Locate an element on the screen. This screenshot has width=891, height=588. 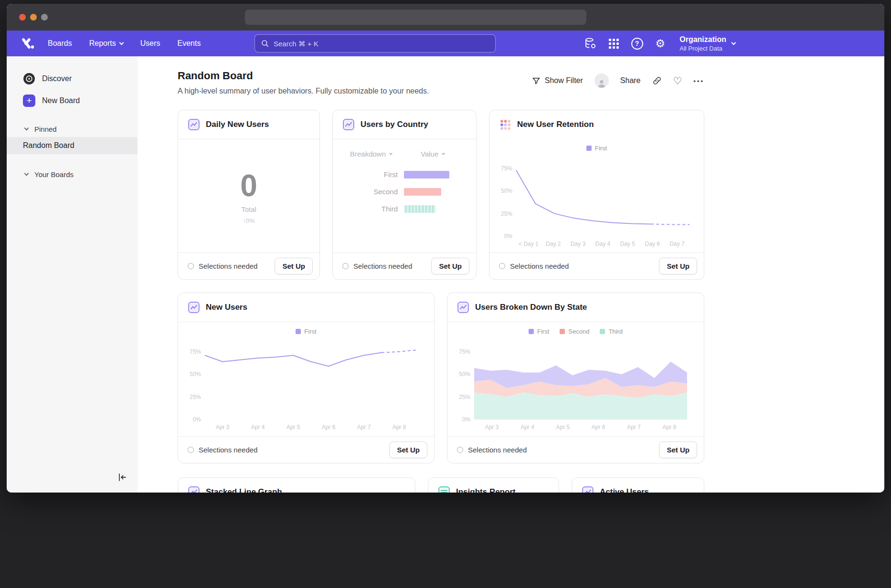
window-zoom-button is located at coordinates (44, 17).